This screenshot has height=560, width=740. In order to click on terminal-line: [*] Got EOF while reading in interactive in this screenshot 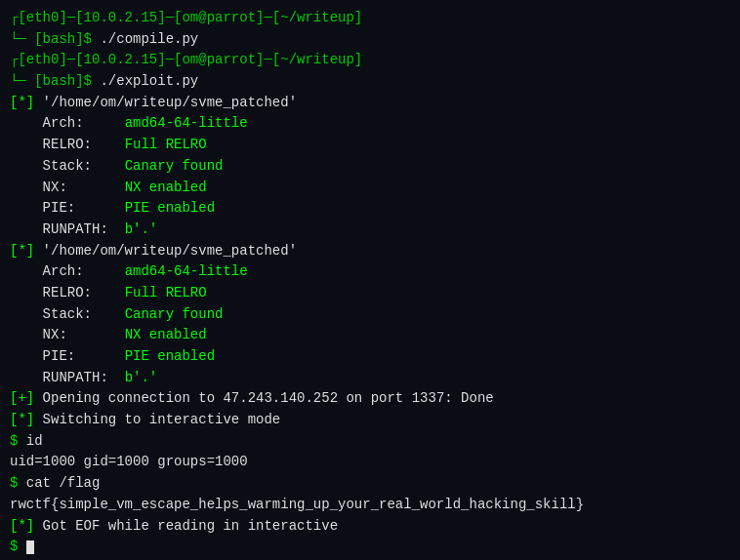, I will do `click(370, 527)`.